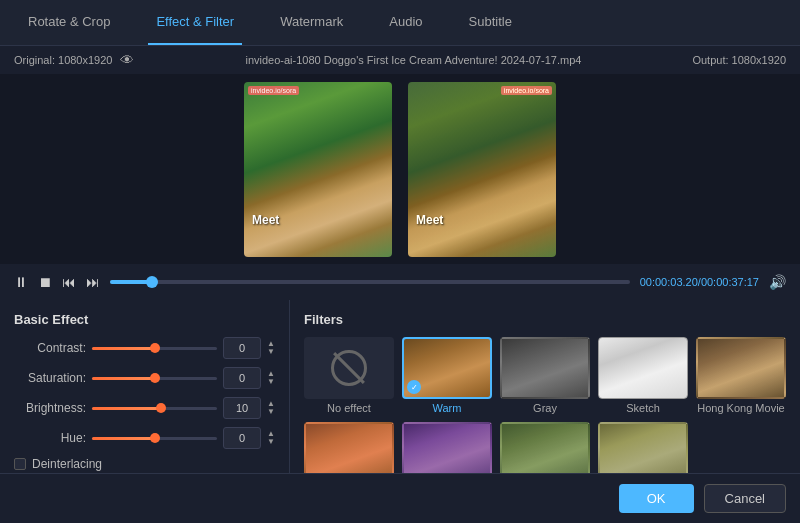  I want to click on original-resolution: Original: 1080x1920, so click(63, 60).